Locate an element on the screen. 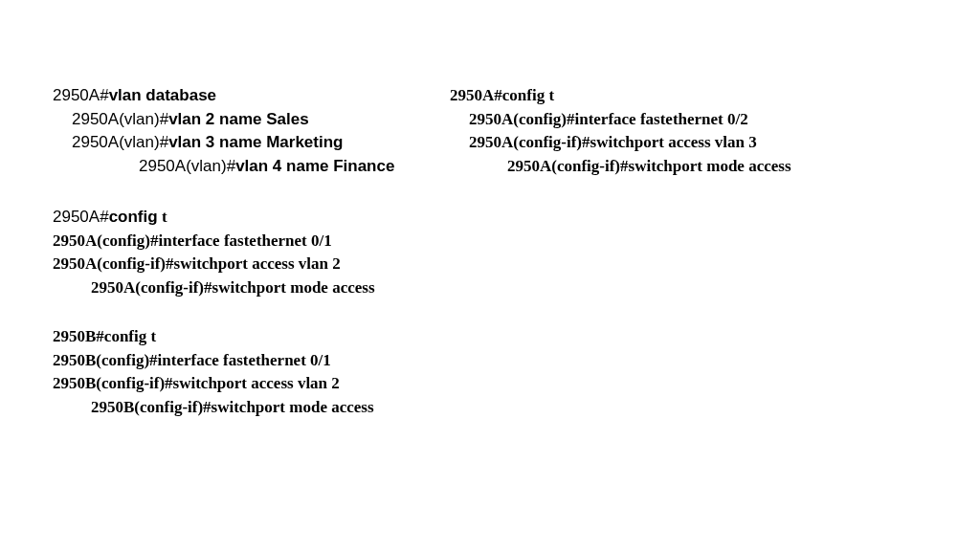 The height and width of the screenshot is (551, 980). cli-command: vlan 3 name Marketing is located at coordinates (256, 142).